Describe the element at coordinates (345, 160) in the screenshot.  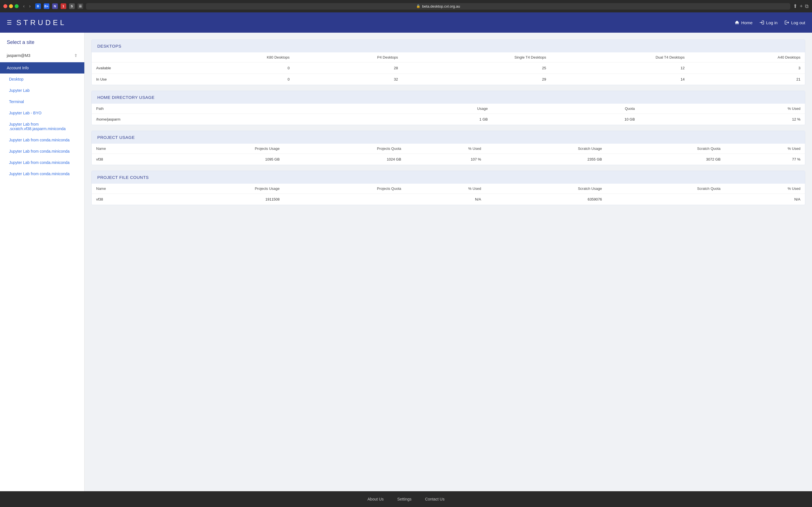
I see `pu-projects-quota: 1024 GB` at that location.